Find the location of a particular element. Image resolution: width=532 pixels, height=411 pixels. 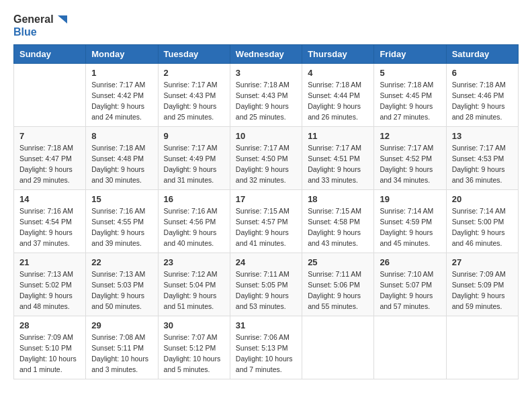

weekday-header-thursday: Thursday is located at coordinates (339, 54).